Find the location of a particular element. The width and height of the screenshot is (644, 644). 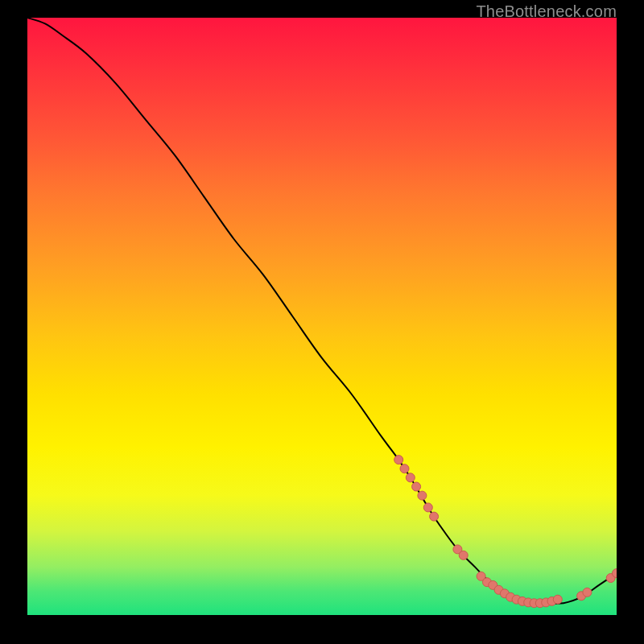

curve-markers is located at coordinates (506, 531).